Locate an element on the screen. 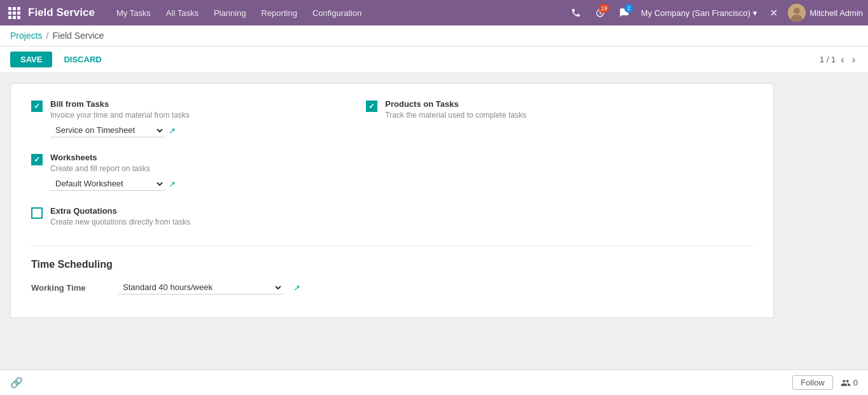  products-on-tasks-checkbox is located at coordinates (372, 106).